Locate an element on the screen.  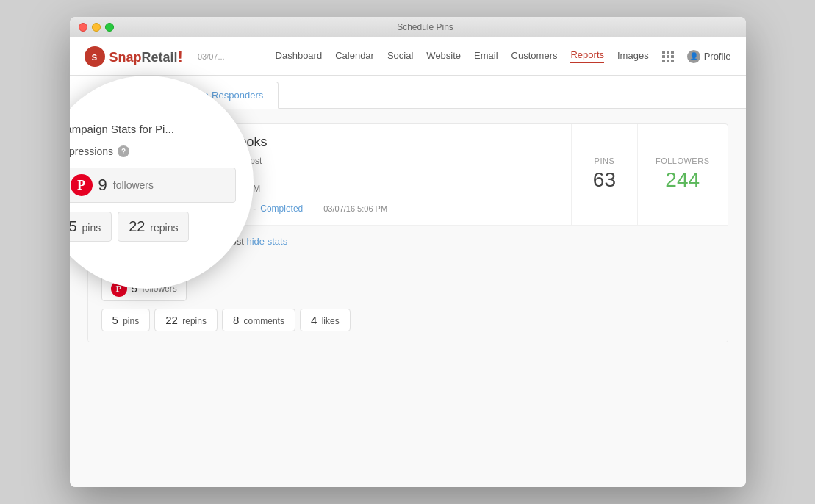
magnify-help-icon: ? is located at coordinates (123, 151).